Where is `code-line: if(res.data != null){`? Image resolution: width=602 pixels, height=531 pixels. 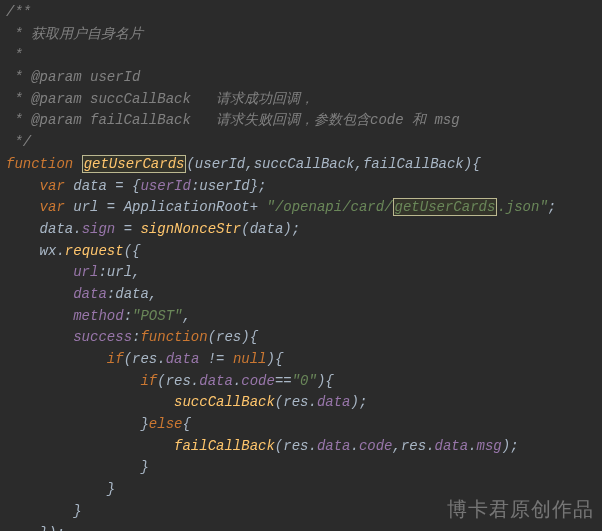 code-line: if(res.data != null){ is located at coordinates (301, 360).